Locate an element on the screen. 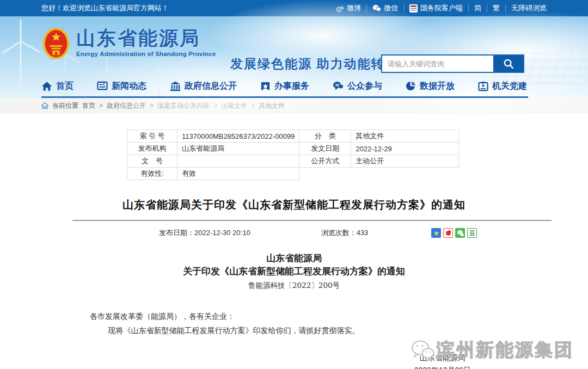 This screenshot has width=588, height=369. title-divider is located at coordinates (312, 220).